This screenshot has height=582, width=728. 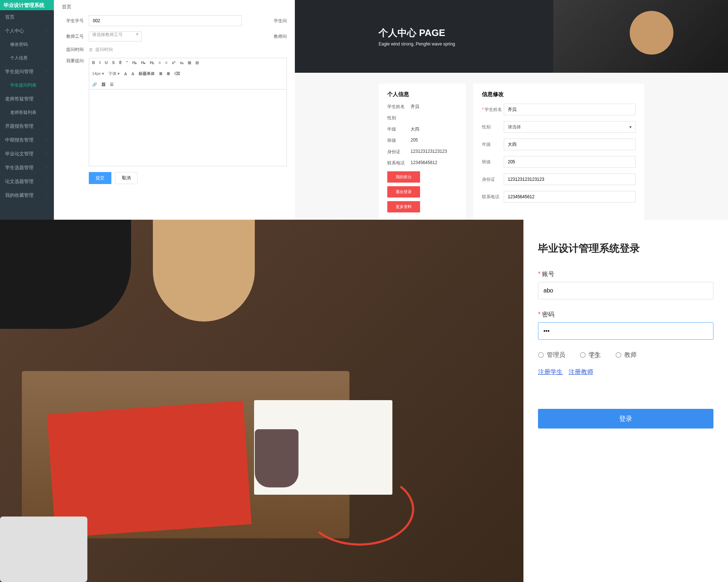 What do you see at coordinates (626, 331) in the screenshot?
I see `password-input` at bounding box center [626, 331].